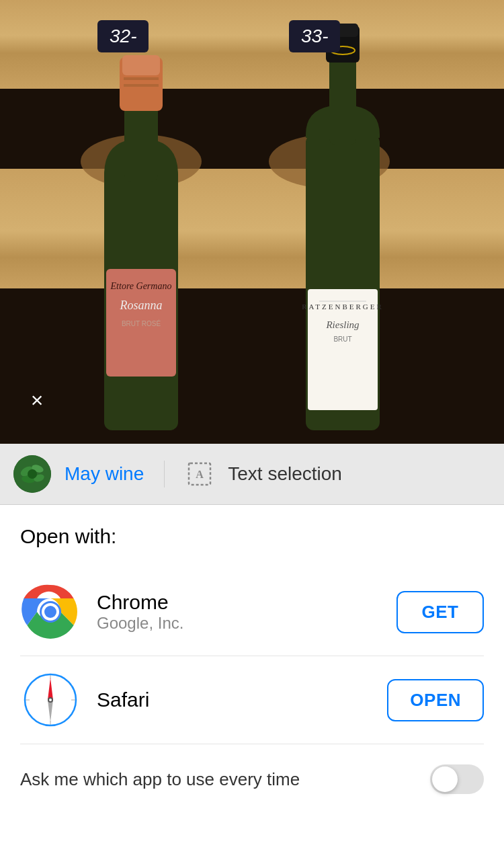 Image resolution: width=504 pixels, height=868 pixels. I want to click on safari-icon-wrap, so click(50, 700).